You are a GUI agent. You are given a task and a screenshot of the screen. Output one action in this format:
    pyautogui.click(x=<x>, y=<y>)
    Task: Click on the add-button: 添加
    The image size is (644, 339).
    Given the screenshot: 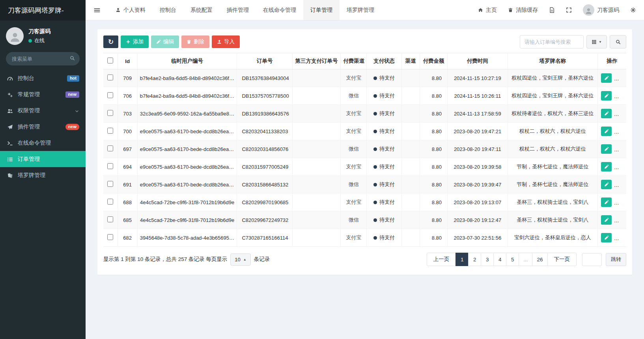 What is the action you would take?
    pyautogui.click(x=135, y=42)
    